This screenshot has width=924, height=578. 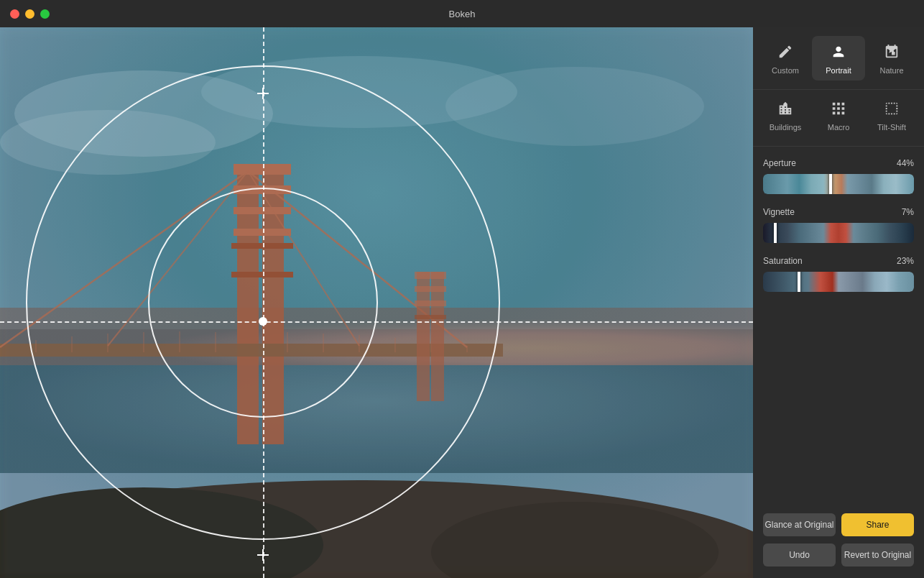 I want to click on tilt-shift-icon-svg, so click(x=892, y=109).